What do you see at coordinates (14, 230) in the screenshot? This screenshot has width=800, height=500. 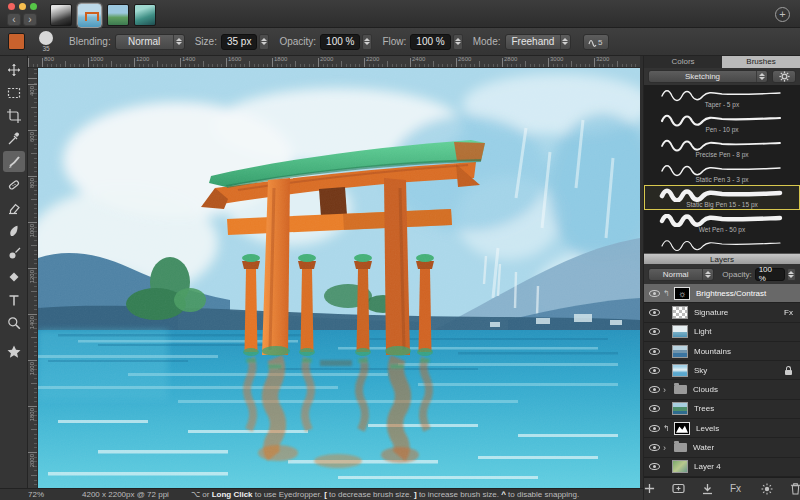 I see `smudge-brush` at bounding box center [14, 230].